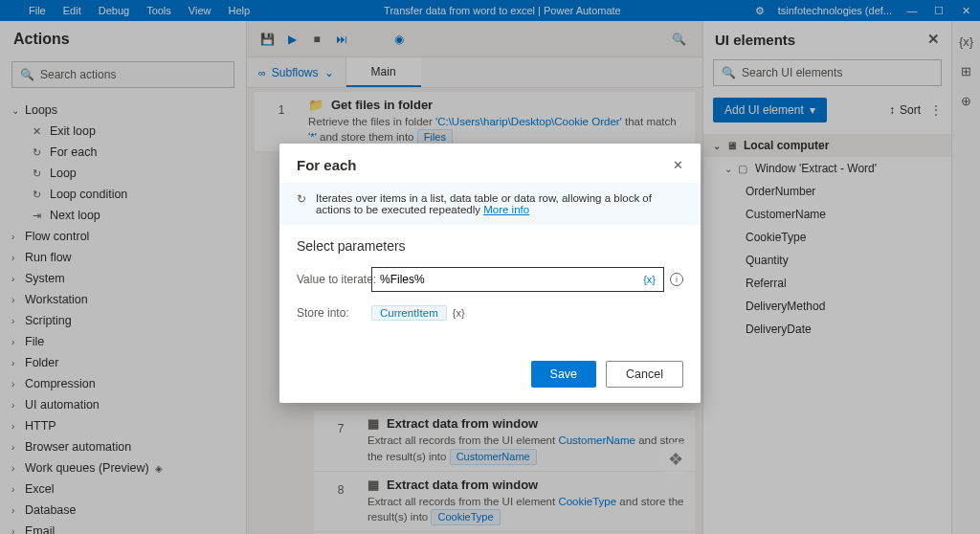 This screenshot has width=980, height=534. Describe the element at coordinates (677, 279) in the screenshot. I see `info-icon: i` at that location.